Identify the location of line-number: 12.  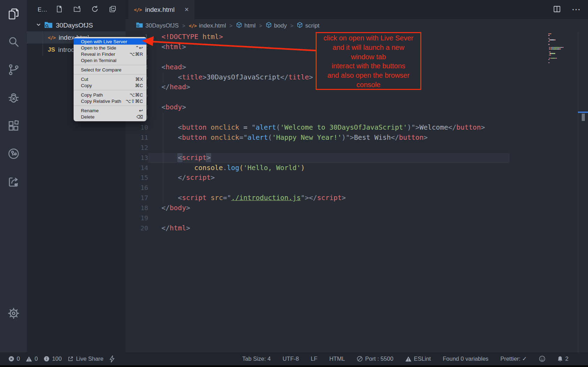
(137, 148).